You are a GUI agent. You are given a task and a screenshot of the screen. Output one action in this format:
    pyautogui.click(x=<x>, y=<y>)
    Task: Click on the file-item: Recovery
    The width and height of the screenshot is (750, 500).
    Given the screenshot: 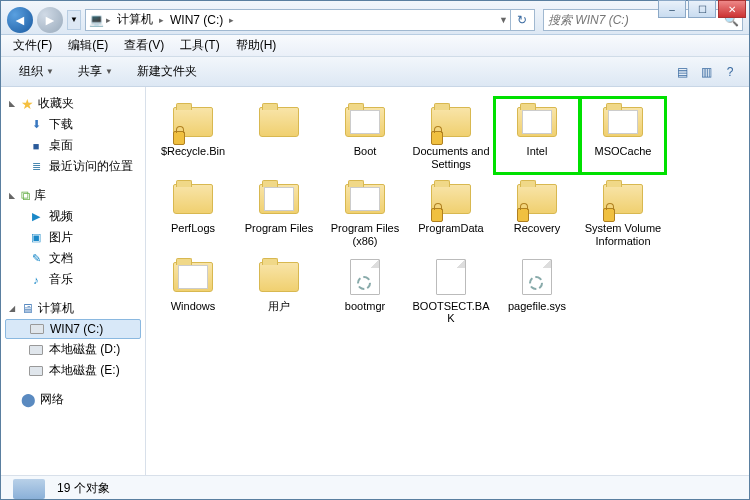 What is the action you would take?
    pyautogui.click(x=537, y=212)
    